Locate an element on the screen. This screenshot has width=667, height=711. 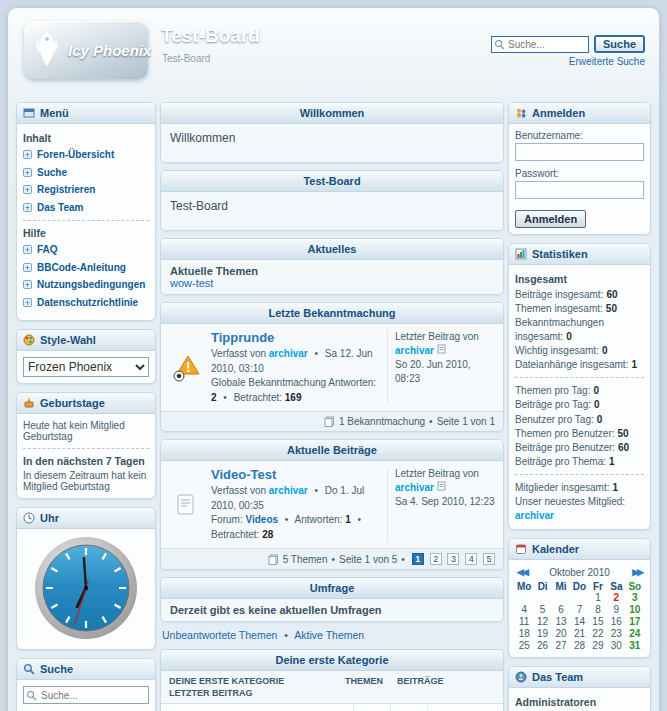
list-link: Datenschutzrichtlinie is located at coordinates (88, 304).